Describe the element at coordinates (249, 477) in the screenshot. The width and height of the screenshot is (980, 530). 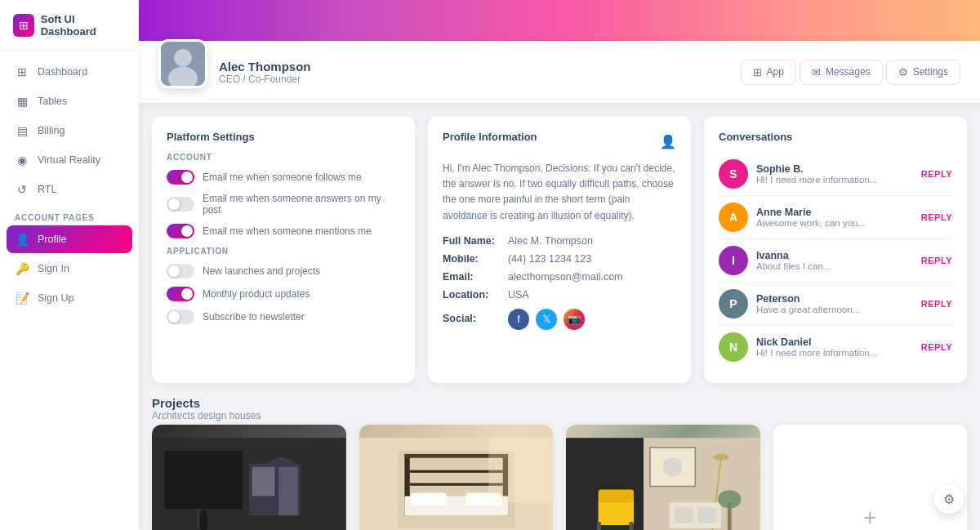
I see `project-modern-image` at that location.